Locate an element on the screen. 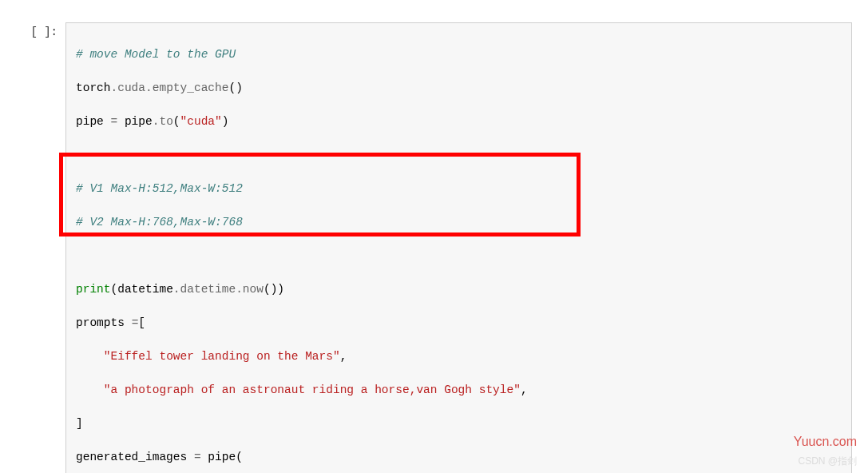 This screenshot has width=868, height=473. comment: # move Model to the GPU is located at coordinates (156, 54).